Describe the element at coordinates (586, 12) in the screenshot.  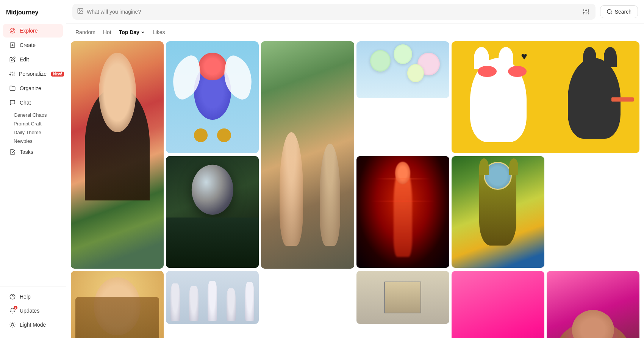
I see `filter-button` at that location.